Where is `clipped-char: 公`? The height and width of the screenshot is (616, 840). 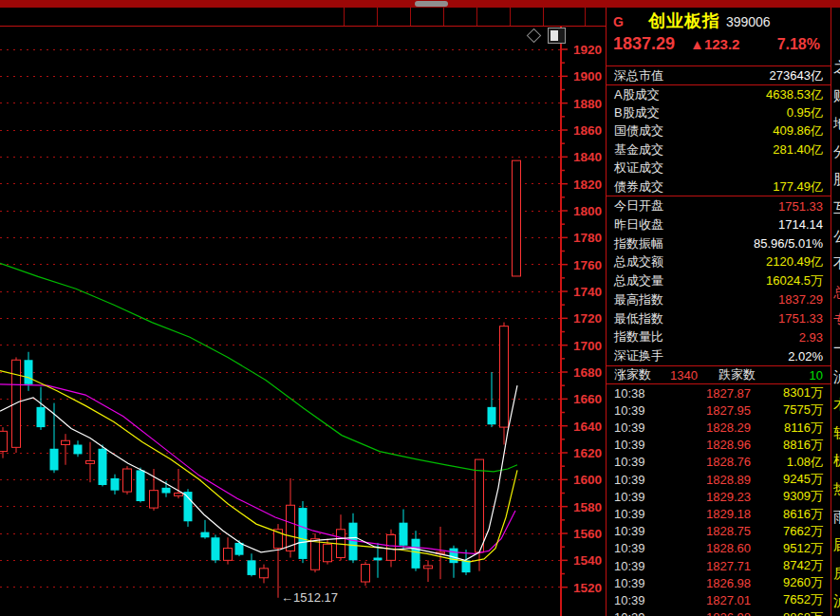 clipped-char: 公 is located at coordinates (837, 236).